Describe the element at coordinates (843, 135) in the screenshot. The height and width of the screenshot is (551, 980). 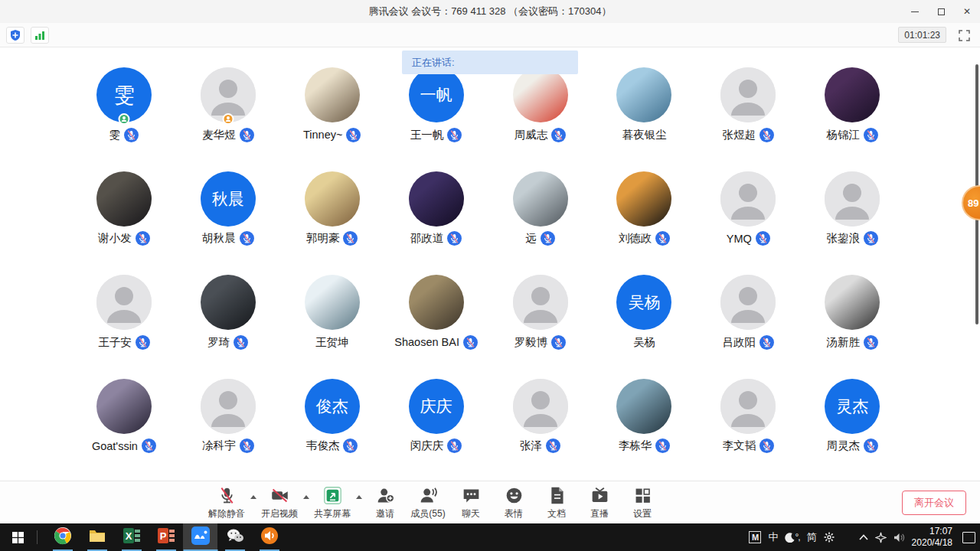
I see `participant-name: 杨锦江` at that location.